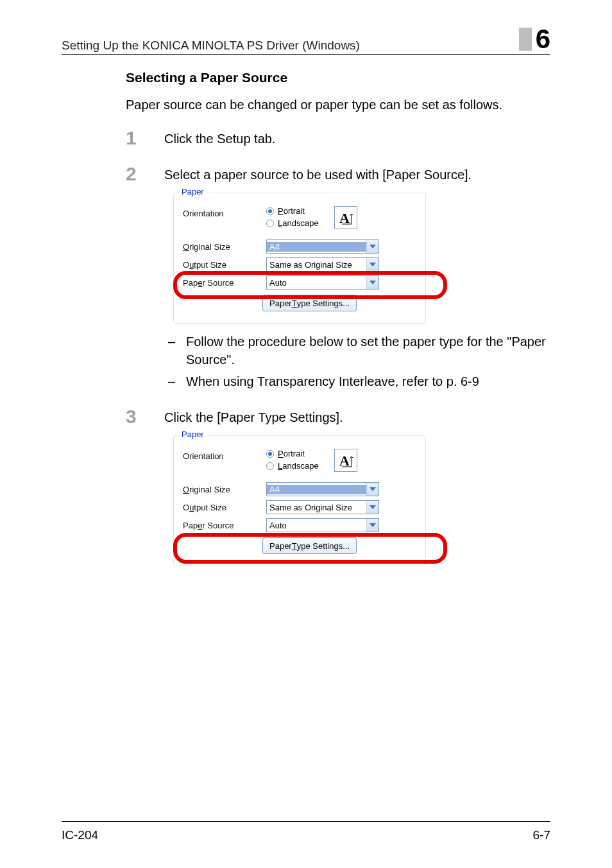 Image resolution: width=612 pixels, height=868 pixels. What do you see at coordinates (357, 417) in the screenshot?
I see `step-3-text: Click the [Paper Type Settings].` at bounding box center [357, 417].